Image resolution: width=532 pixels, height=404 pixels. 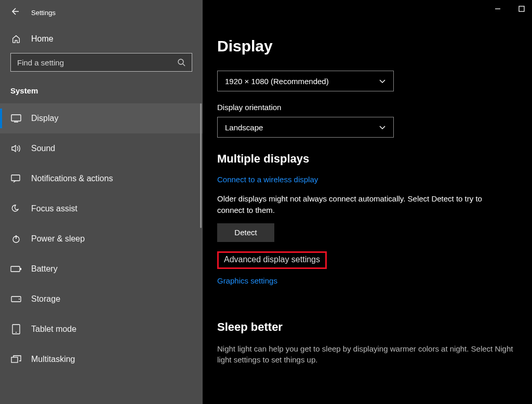 I want to click on detect-description: Older displays might not always connect …, so click(x=363, y=205).